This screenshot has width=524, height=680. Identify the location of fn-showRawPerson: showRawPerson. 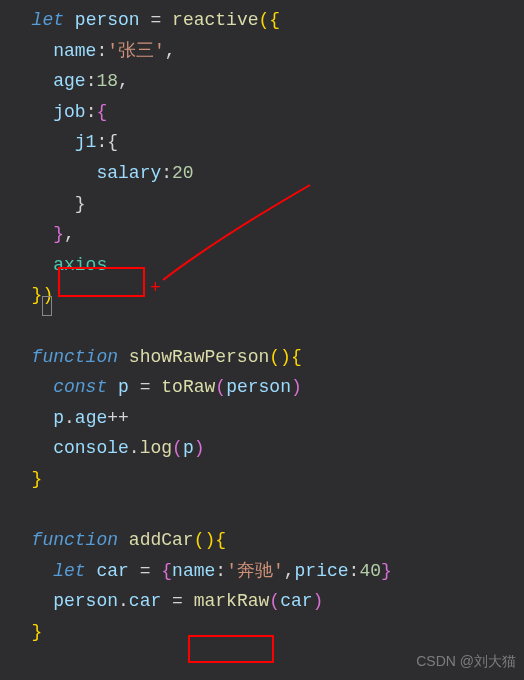
(199, 357).